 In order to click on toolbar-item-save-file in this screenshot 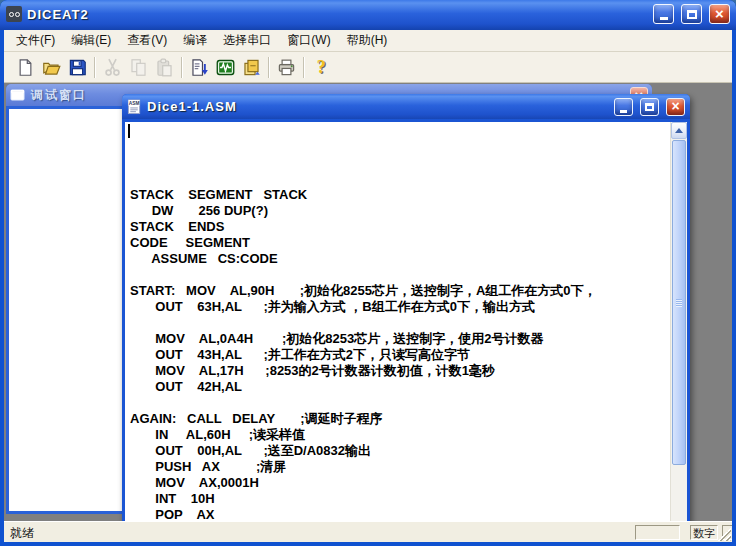, I will do `click(77, 68)`.